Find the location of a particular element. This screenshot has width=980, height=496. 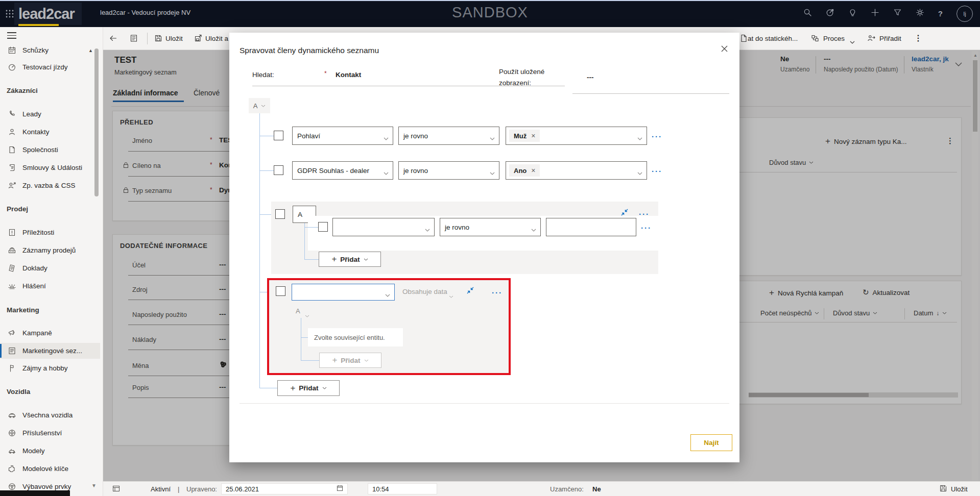

collapse-arrow-icon: ▲ is located at coordinates (91, 51).